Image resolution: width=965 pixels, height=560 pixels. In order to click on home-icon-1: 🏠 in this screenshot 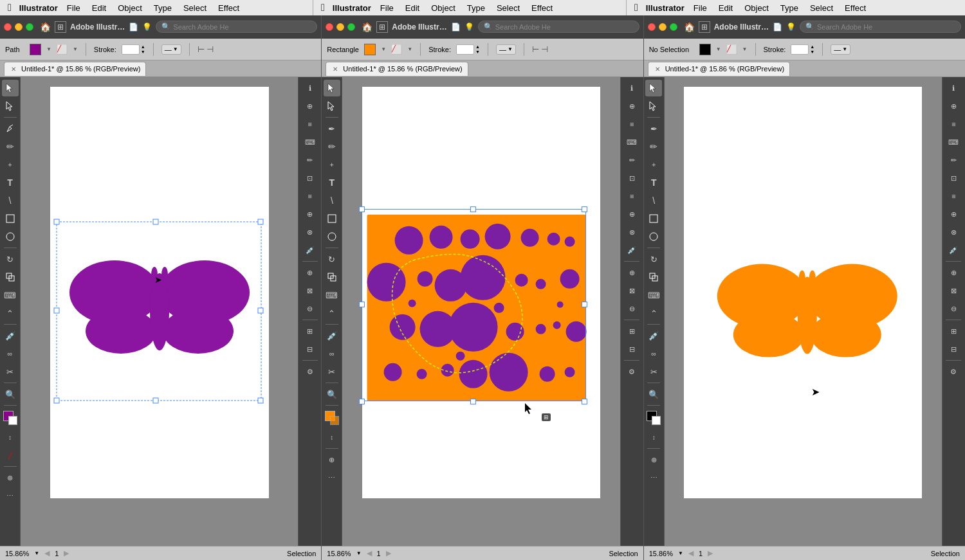, I will do `click(45, 27)`.